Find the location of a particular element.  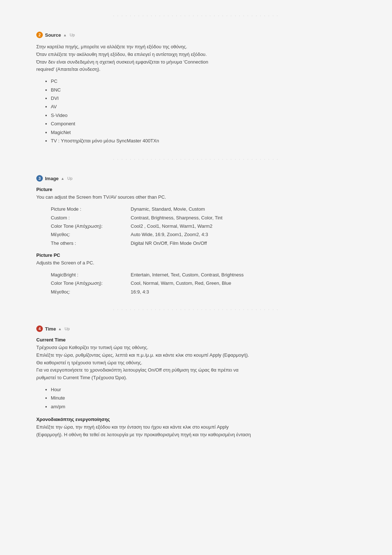

section-num-image: 3 is located at coordinates (40, 178).